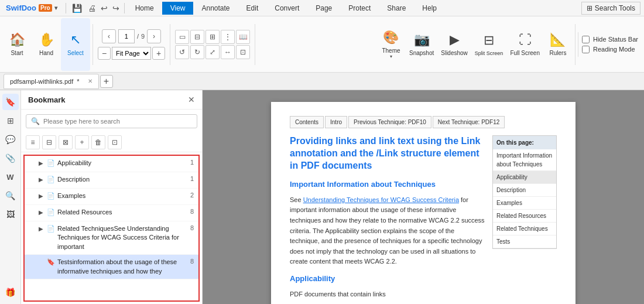 The image size is (644, 304). I want to click on view-spread-icon: ⋮, so click(228, 37).